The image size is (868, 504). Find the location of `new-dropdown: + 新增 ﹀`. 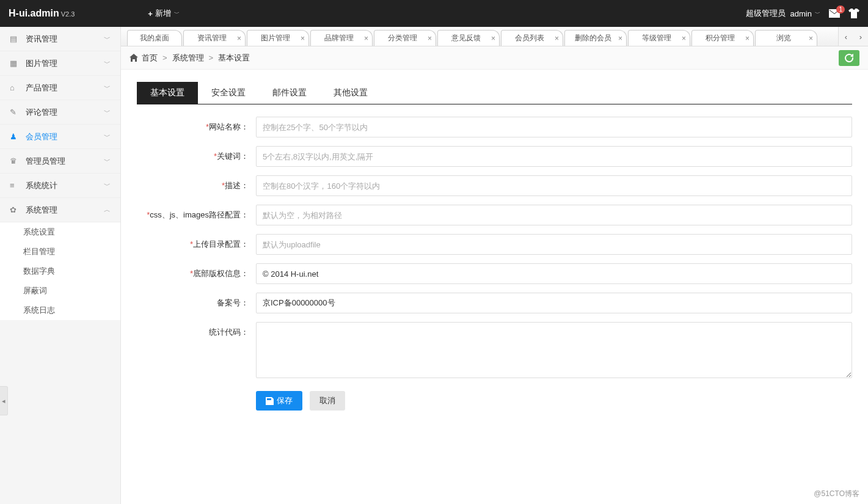

new-dropdown: + 新增 ﹀ is located at coordinates (164, 13).